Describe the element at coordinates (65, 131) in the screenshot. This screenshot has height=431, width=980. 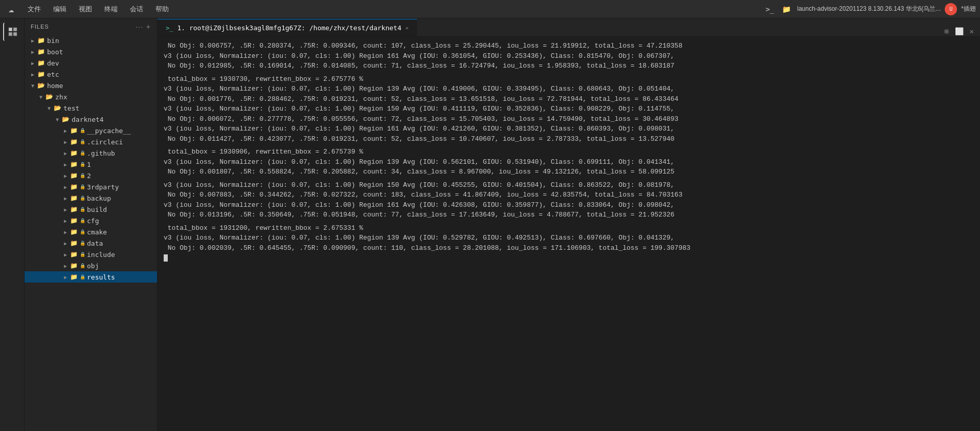
I see `tree-arrow-__pycache__: ▶` at that location.